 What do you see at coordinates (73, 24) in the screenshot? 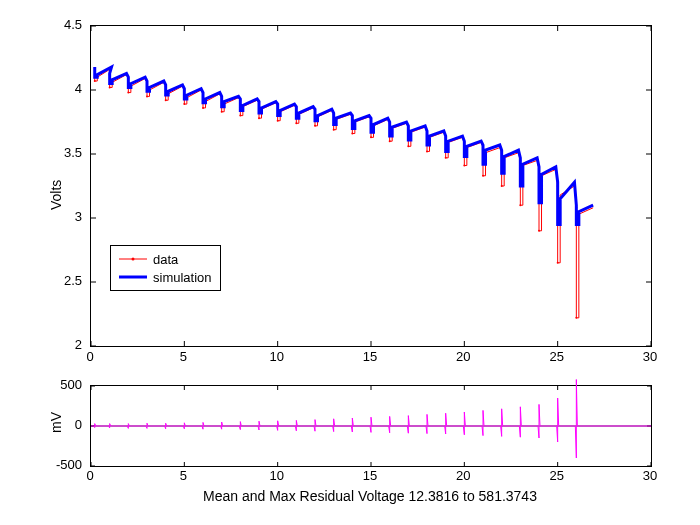
I see `svg-text: 4.5` at bounding box center [73, 24].